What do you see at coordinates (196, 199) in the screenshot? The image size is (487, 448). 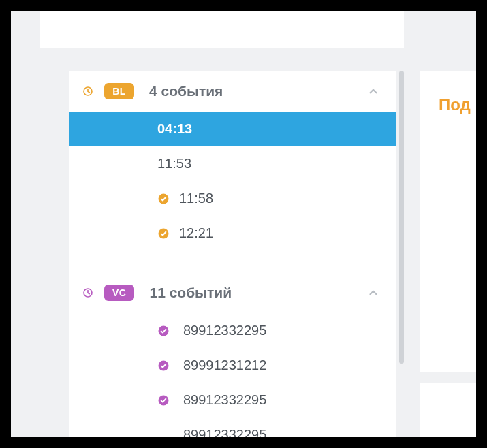 I see `event-time: 11:58` at bounding box center [196, 199].